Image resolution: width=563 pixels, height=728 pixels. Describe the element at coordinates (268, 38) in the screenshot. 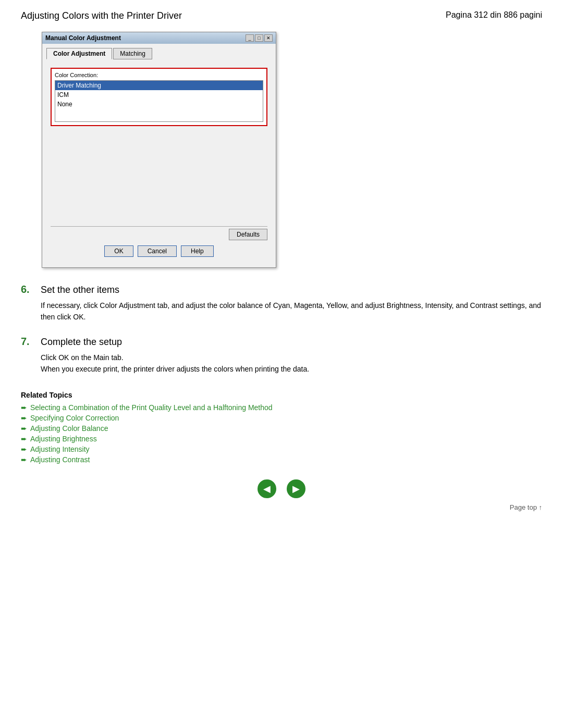

I see `close-button: ✕` at that location.